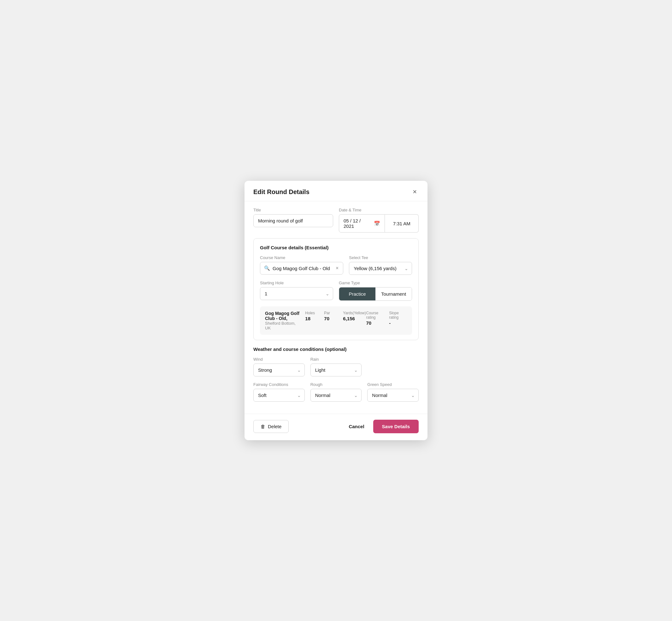 This screenshot has height=621, width=672. I want to click on slope-rating-label: Slope rating, so click(396, 315).